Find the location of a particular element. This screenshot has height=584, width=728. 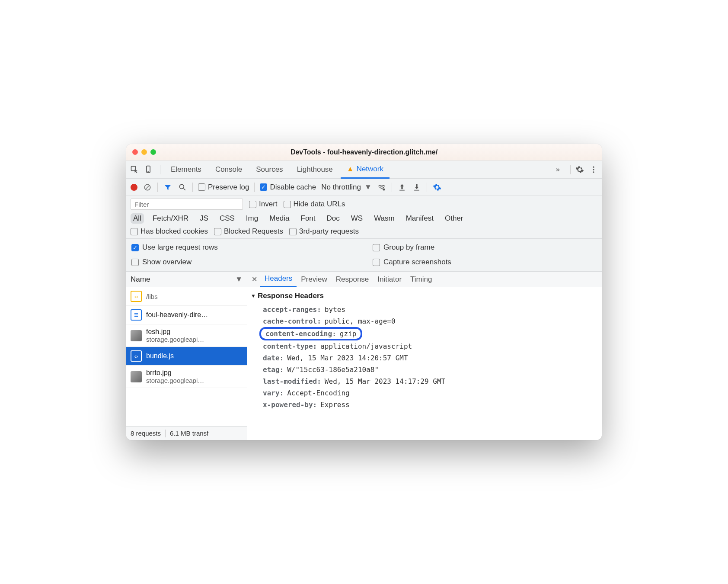

filter-type-css: CSS is located at coordinates (227, 218).